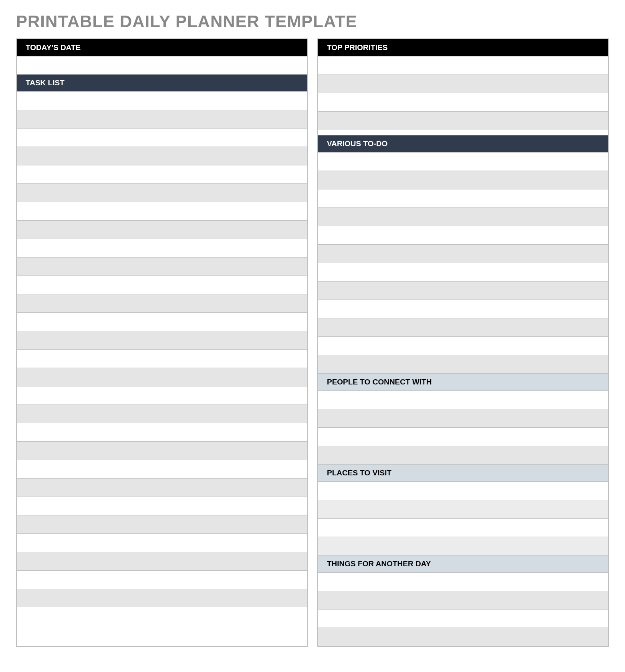 The width and height of the screenshot is (625, 672). What do you see at coordinates (463, 133) in the screenshot?
I see `section-gap` at bounding box center [463, 133].